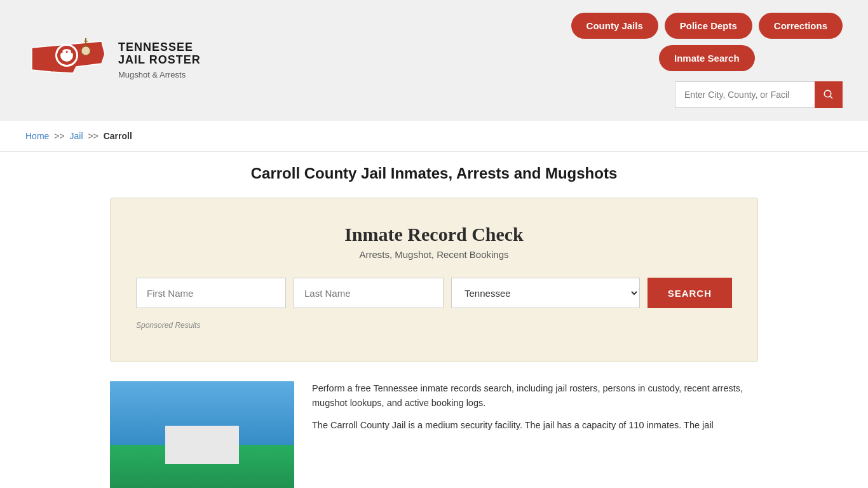 The height and width of the screenshot is (488, 868). I want to click on jail-image, so click(202, 435).